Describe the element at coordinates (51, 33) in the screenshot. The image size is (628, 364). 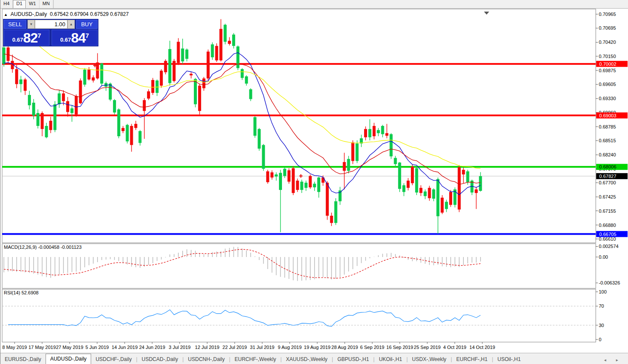
I see `one-click-trading-panel: SELL ▼ 1.00 ▲ BUY 0.67 82 7 0.67 84 7` at that location.